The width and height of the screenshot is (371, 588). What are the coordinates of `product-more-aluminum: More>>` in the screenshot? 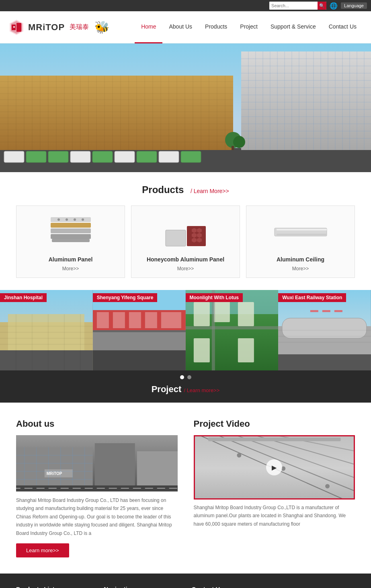 It's located at (71, 269).